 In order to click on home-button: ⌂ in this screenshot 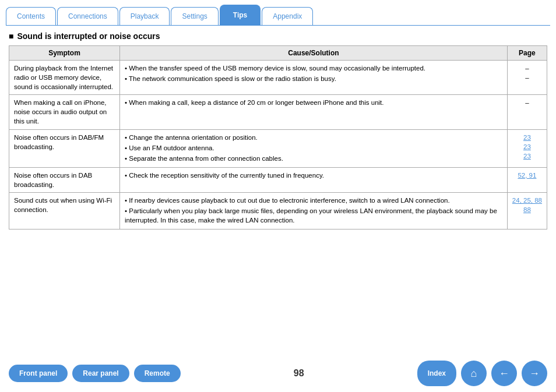, I will do `click(474, 373)`.